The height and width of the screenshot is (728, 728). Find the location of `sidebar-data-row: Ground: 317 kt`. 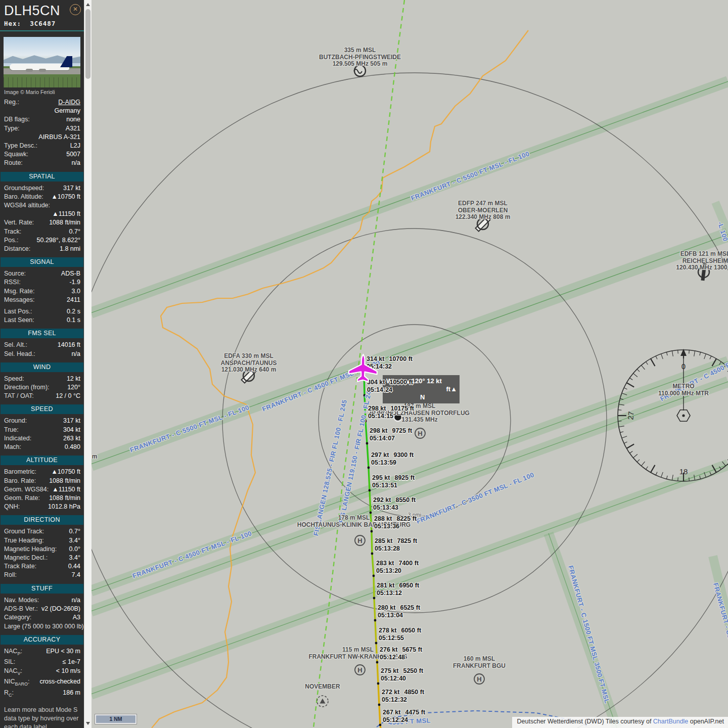

sidebar-data-row: Ground: 317 kt is located at coordinates (42, 421).